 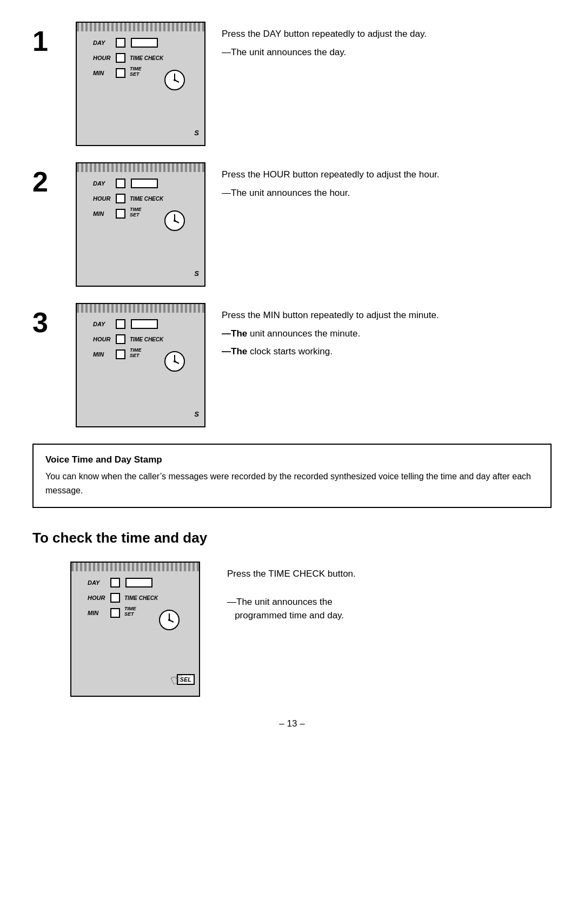 What do you see at coordinates (197, 414) in the screenshot?
I see `s-label-3: S` at bounding box center [197, 414].